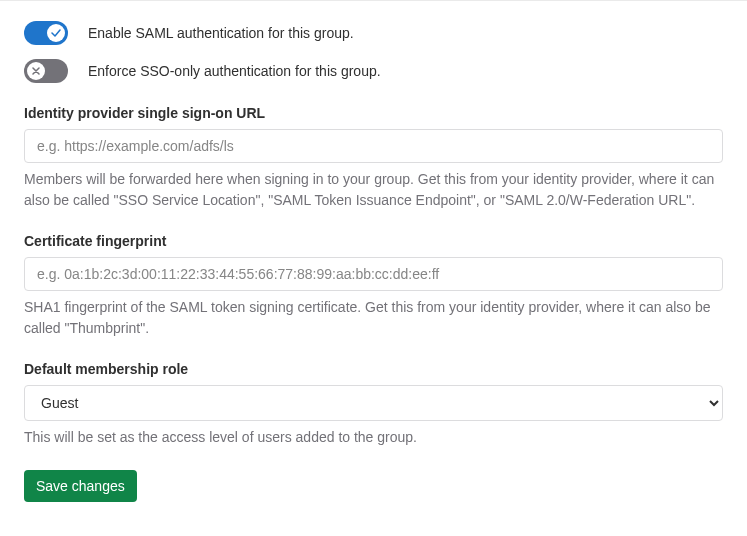  I want to click on sso-url-input, so click(374, 146).